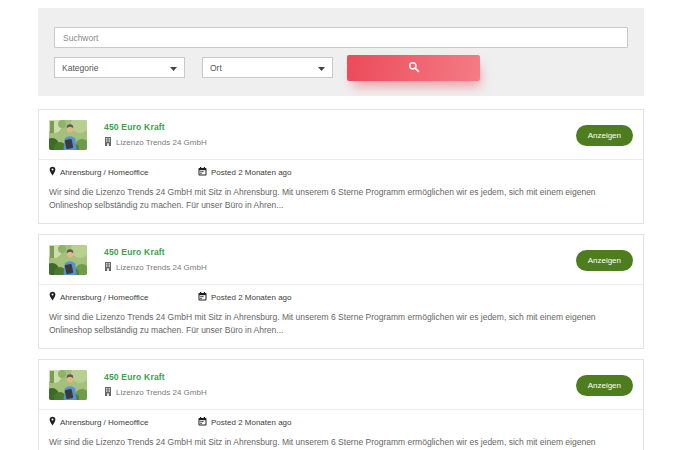  Describe the element at coordinates (341, 38) in the screenshot. I see `search-input` at that location.